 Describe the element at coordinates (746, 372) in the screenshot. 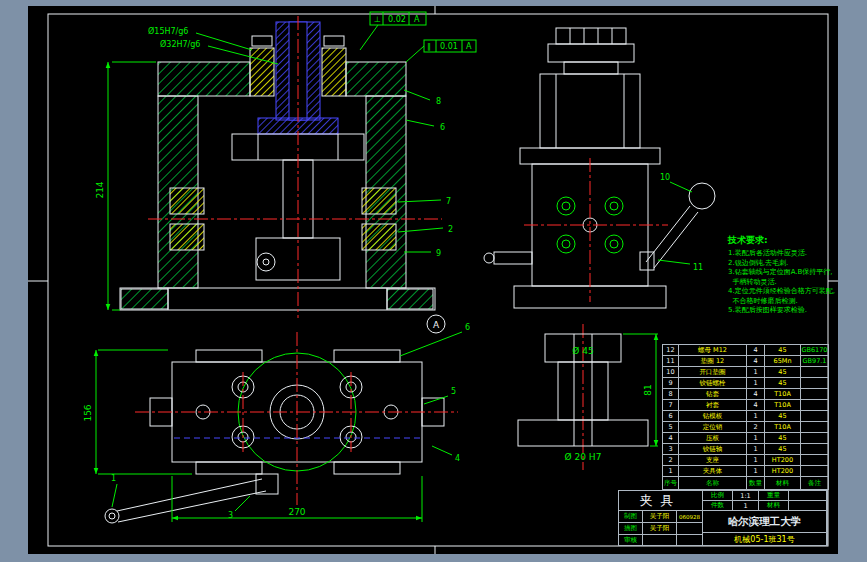

I see `bom-row: 10 开口垫圈 1 45` at that location.